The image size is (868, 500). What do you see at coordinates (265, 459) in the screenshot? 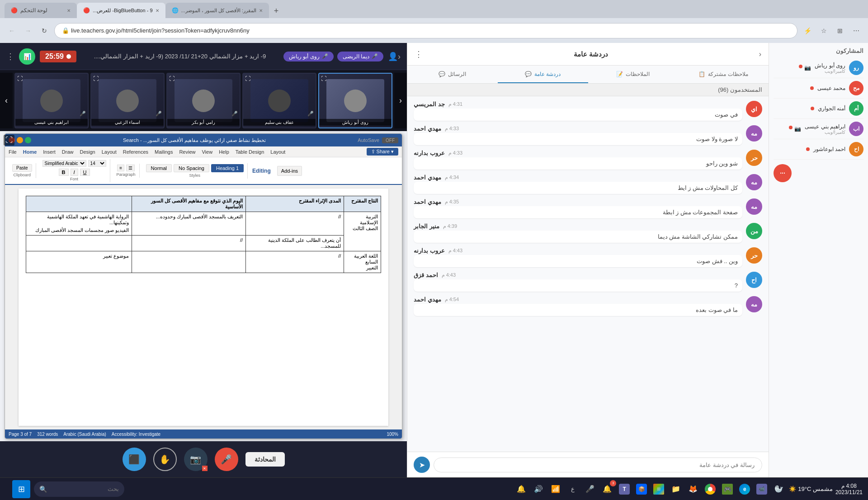
I see `chat-toggle-btn: المحادثة` at bounding box center [265, 459].